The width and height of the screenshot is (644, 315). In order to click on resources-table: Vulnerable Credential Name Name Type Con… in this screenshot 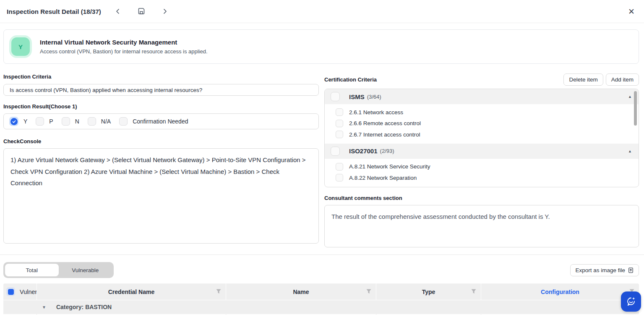, I will do `click(321, 299)`.